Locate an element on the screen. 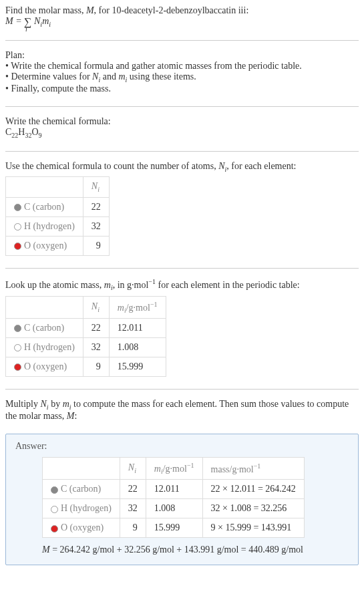 The image size is (364, 604). table-row: C (carbon) 22 12.011 is located at coordinates (86, 329).